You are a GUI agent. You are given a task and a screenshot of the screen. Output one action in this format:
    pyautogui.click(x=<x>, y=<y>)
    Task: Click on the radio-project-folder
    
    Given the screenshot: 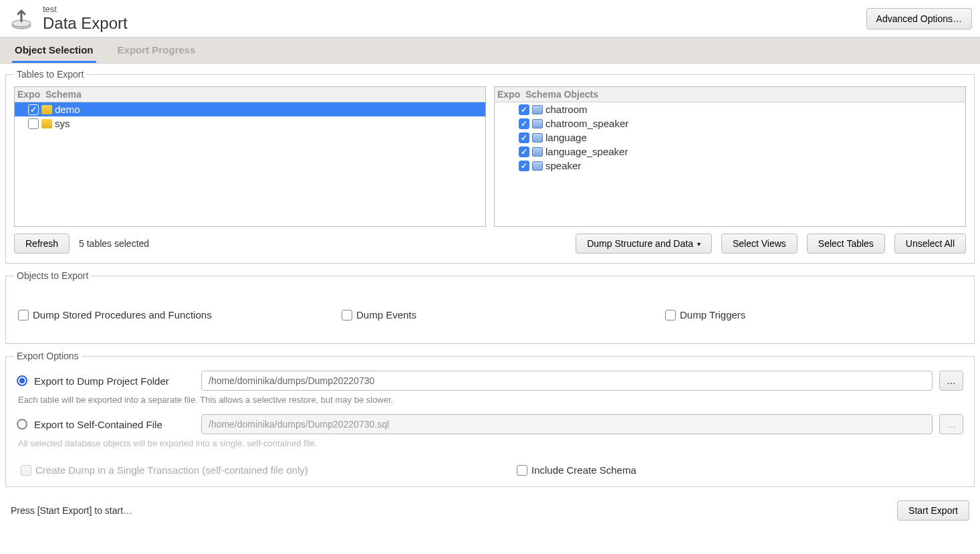 What is the action you would take?
    pyautogui.click(x=22, y=381)
    